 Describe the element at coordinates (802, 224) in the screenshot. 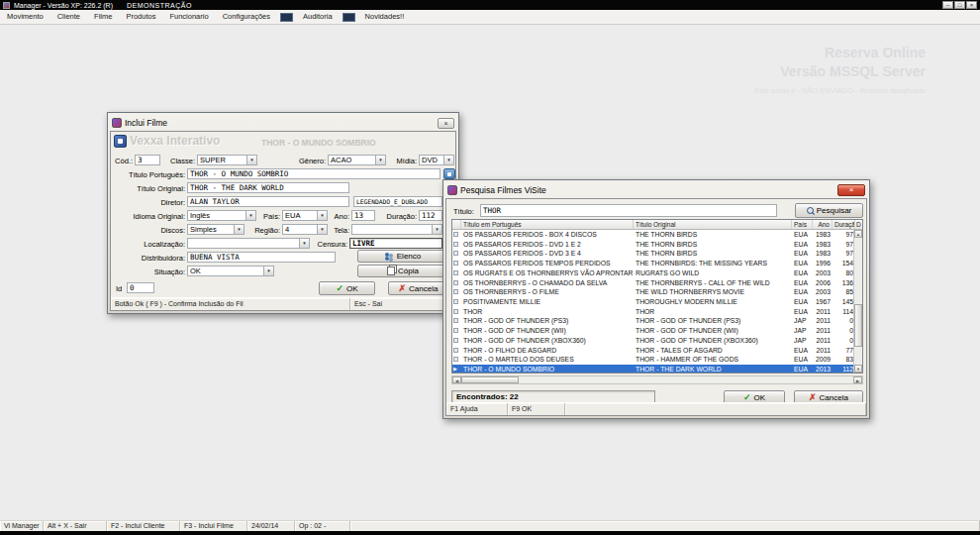

I see `header-pais: País` at that location.